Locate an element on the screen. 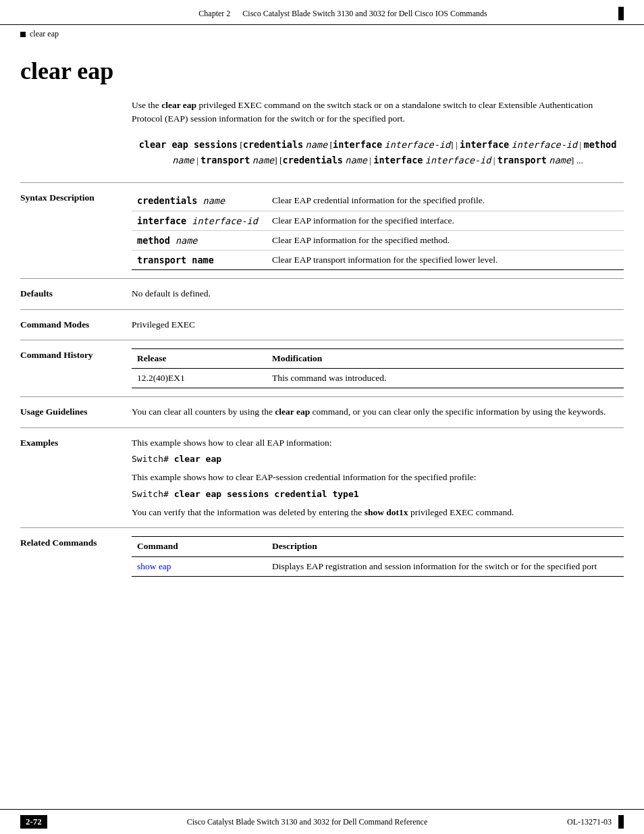 The image size is (644, 834). related-commands-section: Related Commands Command Description sho… is located at coordinates (322, 556).